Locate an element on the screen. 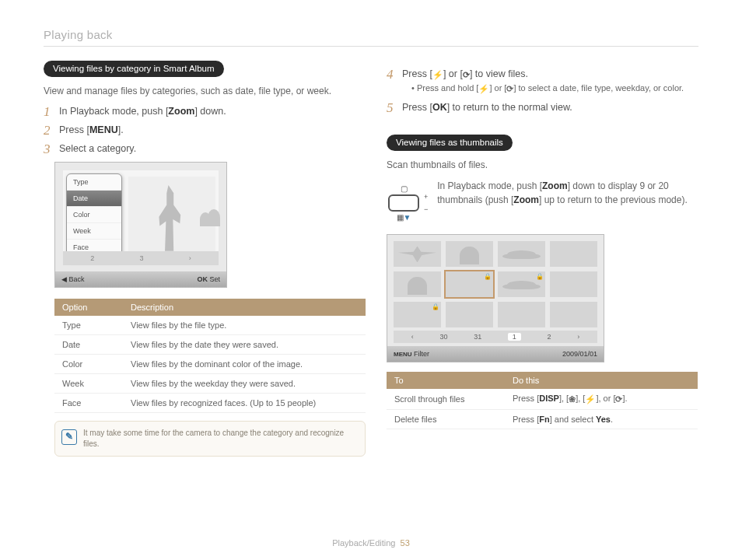 This screenshot has width=742, height=560. thumbnail-footer: MENU Filter 2009/01/01 is located at coordinates (495, 354).